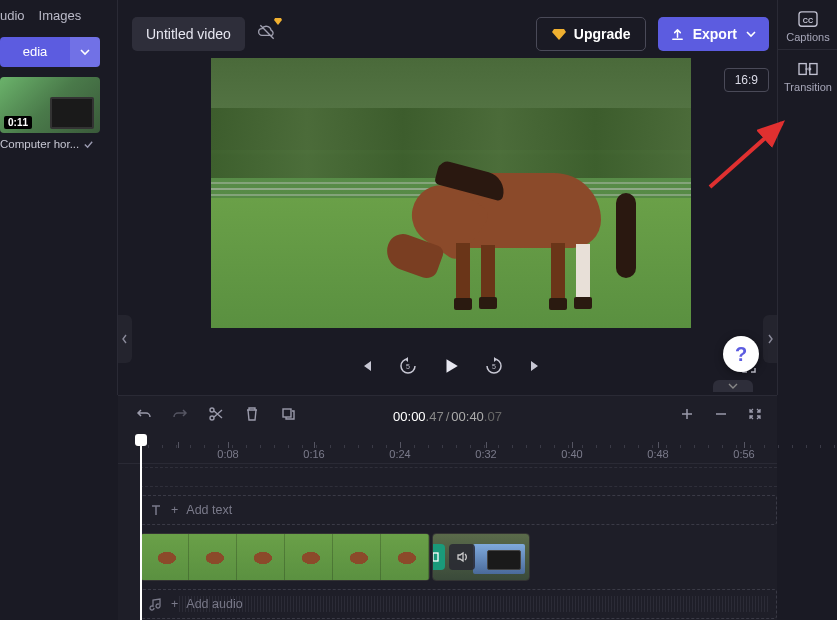  What do you see at coordinates (744, 454) in the screenshot?
I see `ruler-tick: 0:56` at bounding box center [744, 454].